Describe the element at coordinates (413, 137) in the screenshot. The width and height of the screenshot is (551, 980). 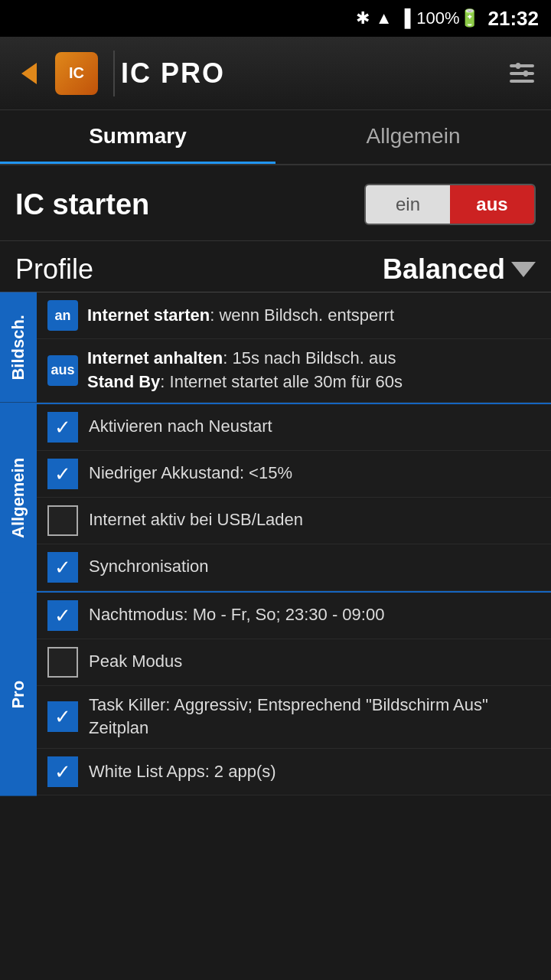
I see `tab-allgemein: Allgemein` at that location.